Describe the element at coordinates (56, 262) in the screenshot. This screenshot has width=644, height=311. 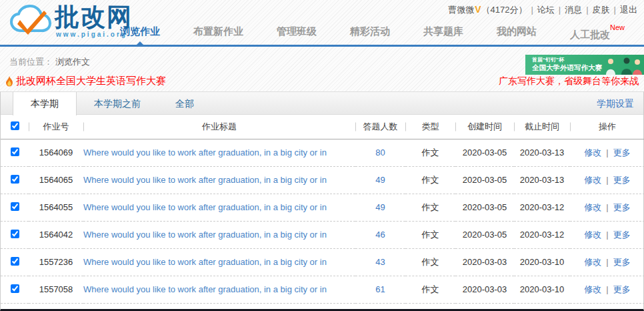
I see `assignment-id: 1557236` at that location.